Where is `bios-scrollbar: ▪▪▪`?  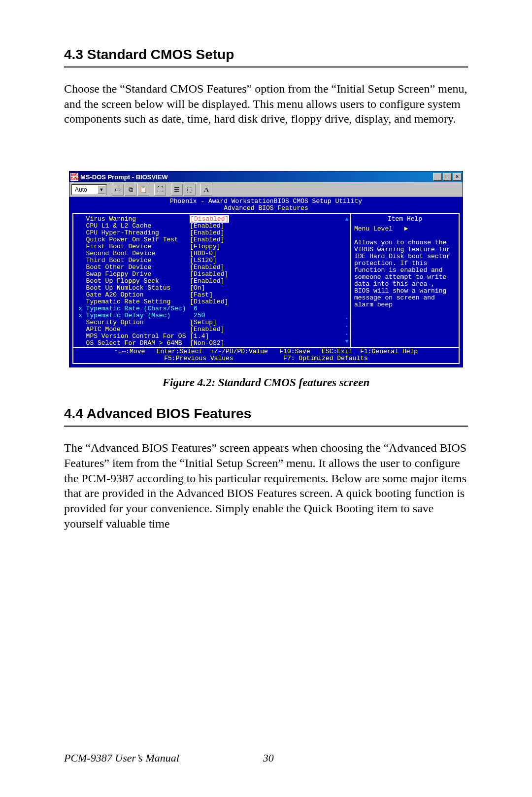
bios-scrollbar: ▪▪▪ is located at coordinates (347, 280).